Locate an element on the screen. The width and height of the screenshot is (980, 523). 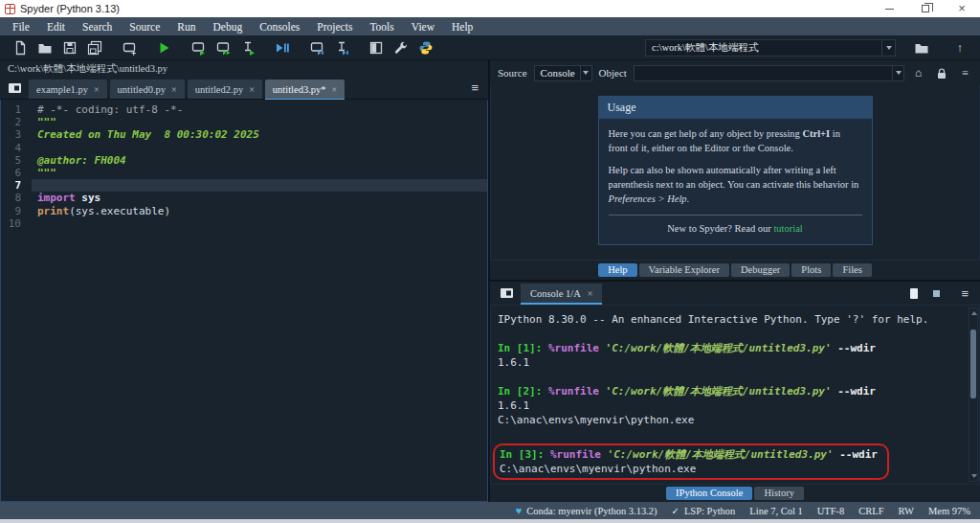
menu-projects: Projects is located at coordinates (335, 27).